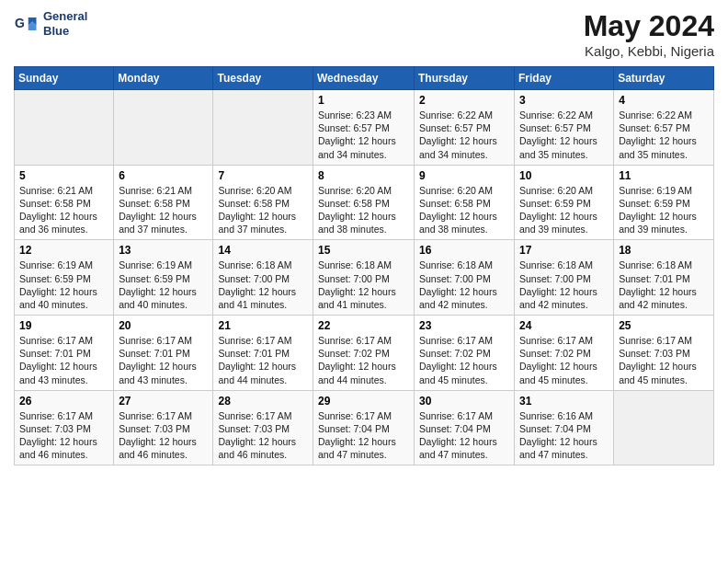  What do you see at coordinates (364, 202) in the screenshot?
I see `calendar-cell: 8Sunrise: 6:20 AM Sunset: 6:58 PM Daylig…` at bounding box center [364, 202].